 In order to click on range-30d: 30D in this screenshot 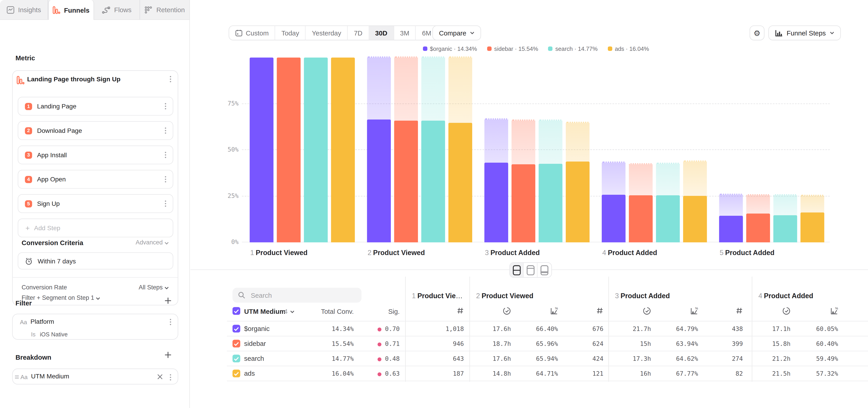, I will do `click(381, 33)`.